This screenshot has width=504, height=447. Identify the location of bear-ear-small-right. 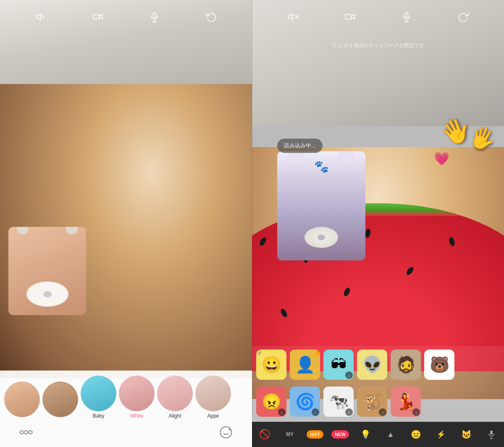
(346, 158).